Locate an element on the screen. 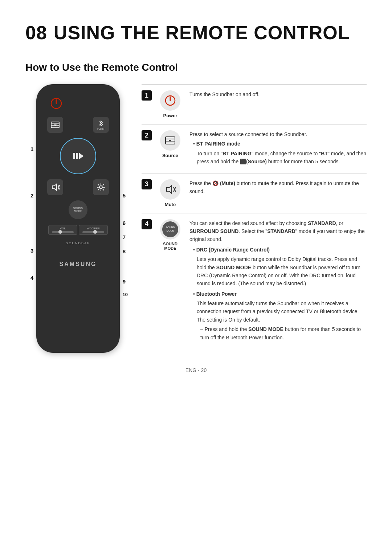  soundbar-label: SOUNDBAR is located at coordinates (78, 243).